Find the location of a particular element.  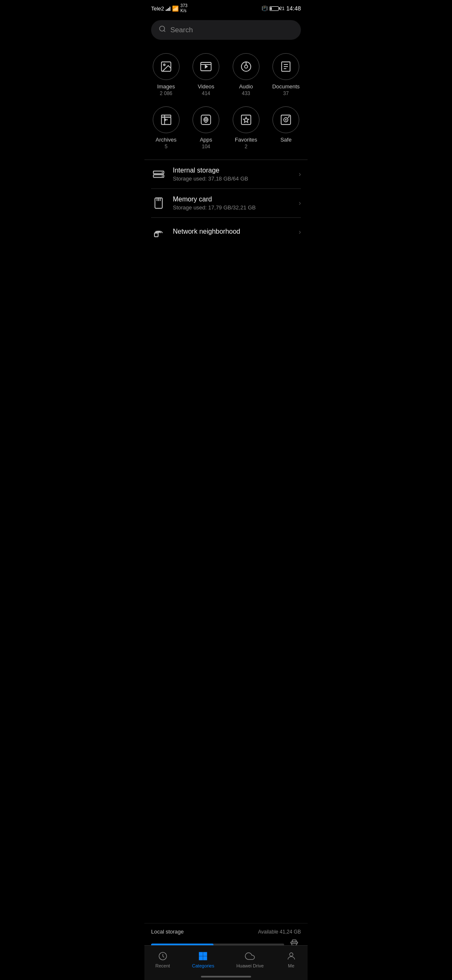

audio-icon-circle is located at coordinates (246, 67).